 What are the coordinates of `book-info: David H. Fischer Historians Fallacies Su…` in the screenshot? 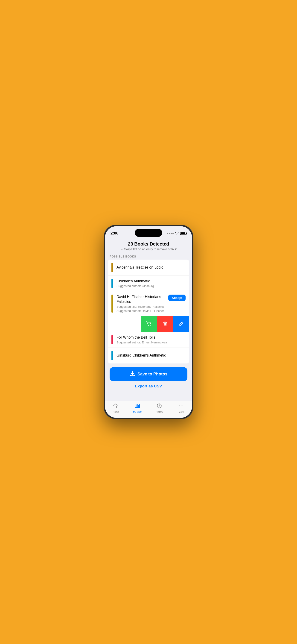 It's located at (142, 304).